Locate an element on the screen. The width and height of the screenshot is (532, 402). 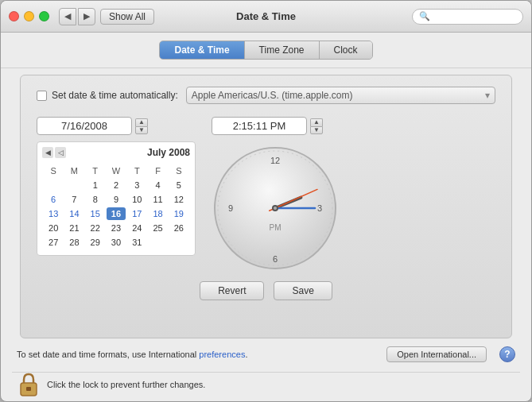
search-icon: 🔍 is located at coordinates (425, 16).